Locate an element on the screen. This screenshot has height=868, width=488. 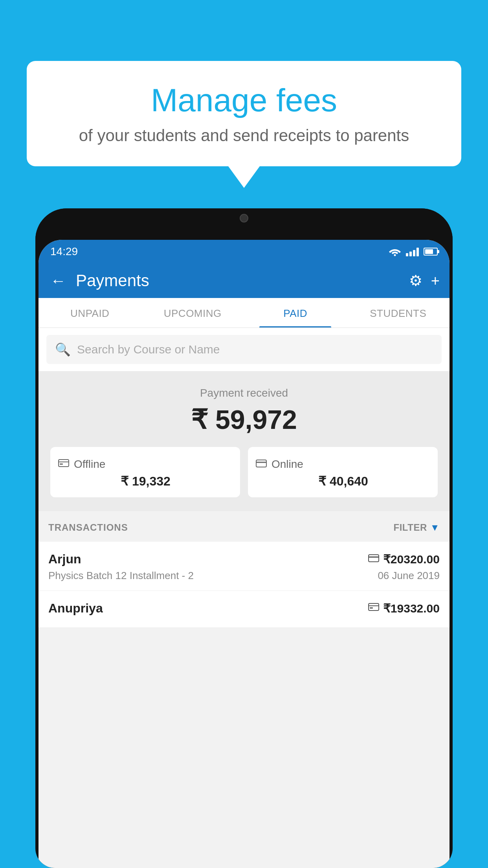
tab-unpaid: UNPAID is located at coordinates (90, 313).